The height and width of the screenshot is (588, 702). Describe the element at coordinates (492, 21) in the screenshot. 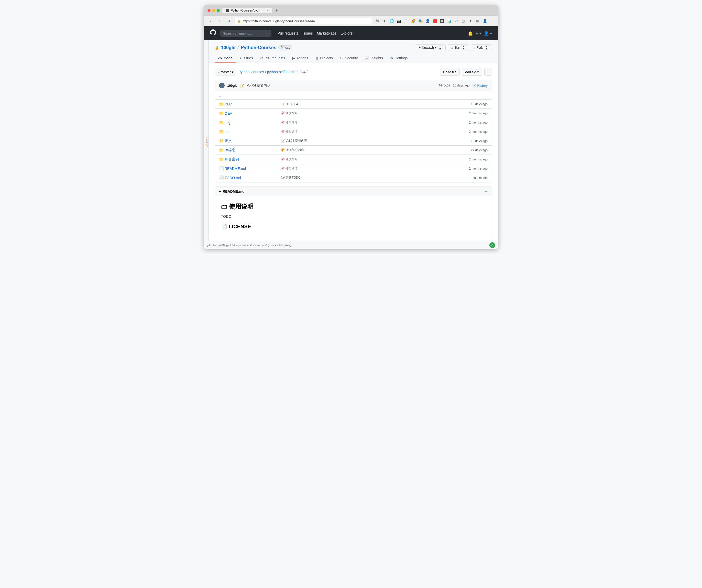

I see `more-icon: …` at that location.